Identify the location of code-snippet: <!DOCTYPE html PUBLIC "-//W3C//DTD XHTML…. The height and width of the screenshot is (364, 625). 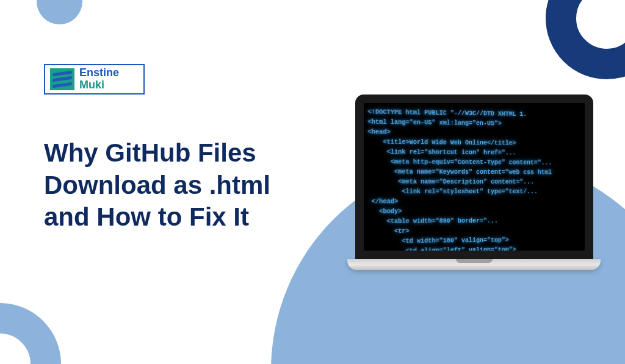
(475, 179).